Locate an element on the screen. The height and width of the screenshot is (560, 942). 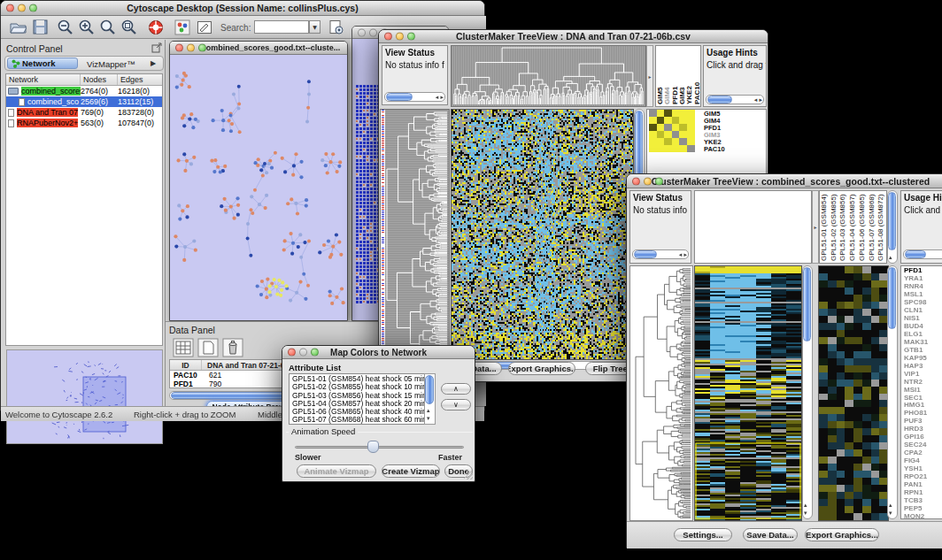
tv2-column-label: GPL51-02 (GSM855) is located at coordinates (834, 226).